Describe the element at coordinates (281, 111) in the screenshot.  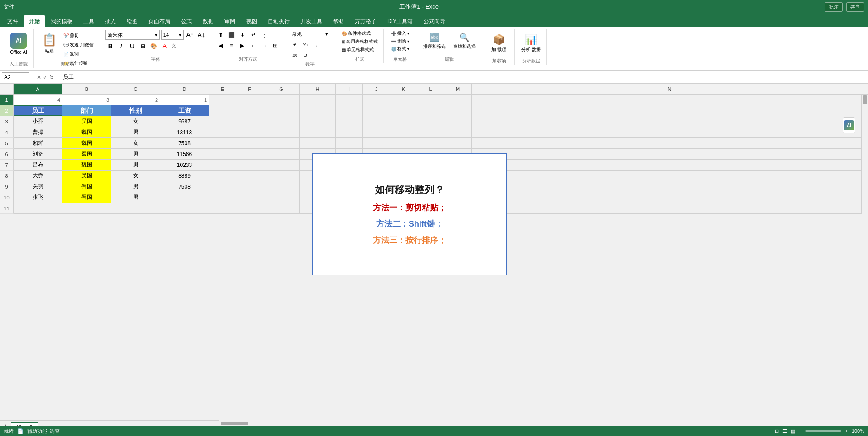
I see `cell-G2` at that location.